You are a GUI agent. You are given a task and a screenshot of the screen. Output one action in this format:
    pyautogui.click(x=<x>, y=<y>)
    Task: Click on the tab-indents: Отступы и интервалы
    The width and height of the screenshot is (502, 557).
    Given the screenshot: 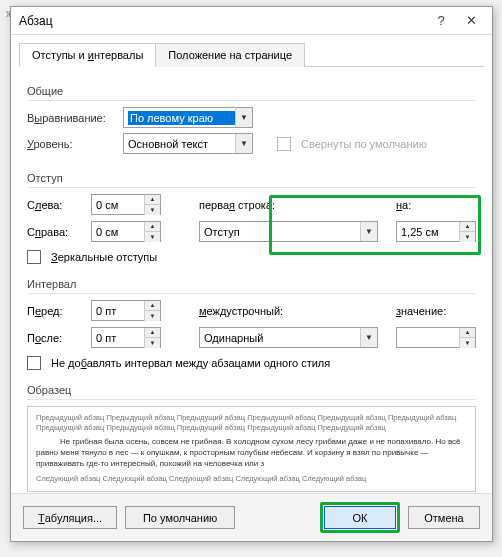 What is the action you would take?
    pyautogui.click(x=88, y=55)
    